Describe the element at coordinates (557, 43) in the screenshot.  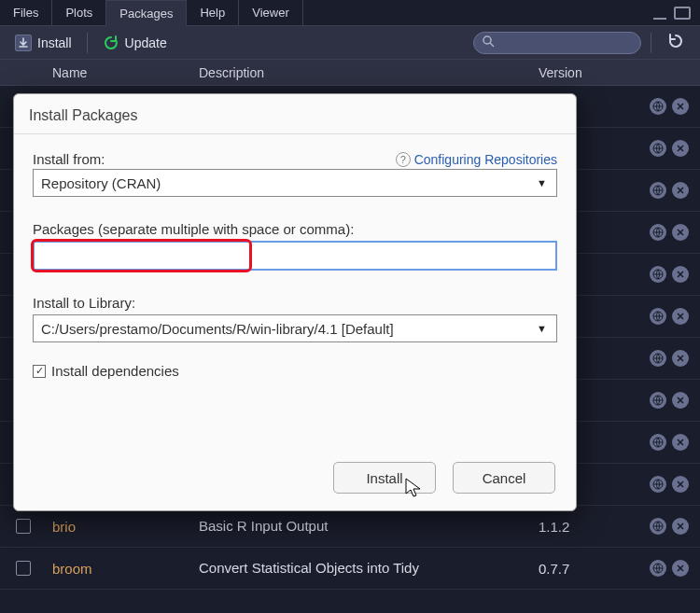
I see `search-input` at that location.